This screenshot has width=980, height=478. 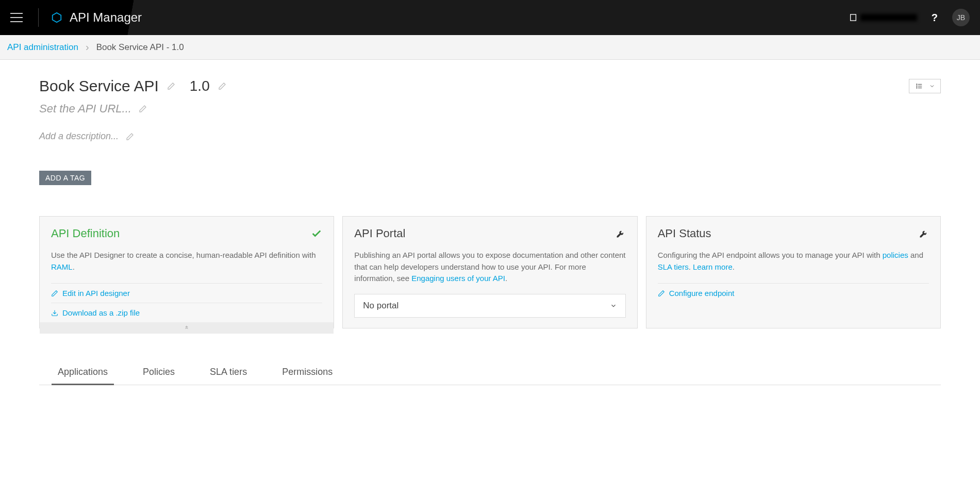 I want to click on portal-selected-value: No portal, so click(x=380, y=306).